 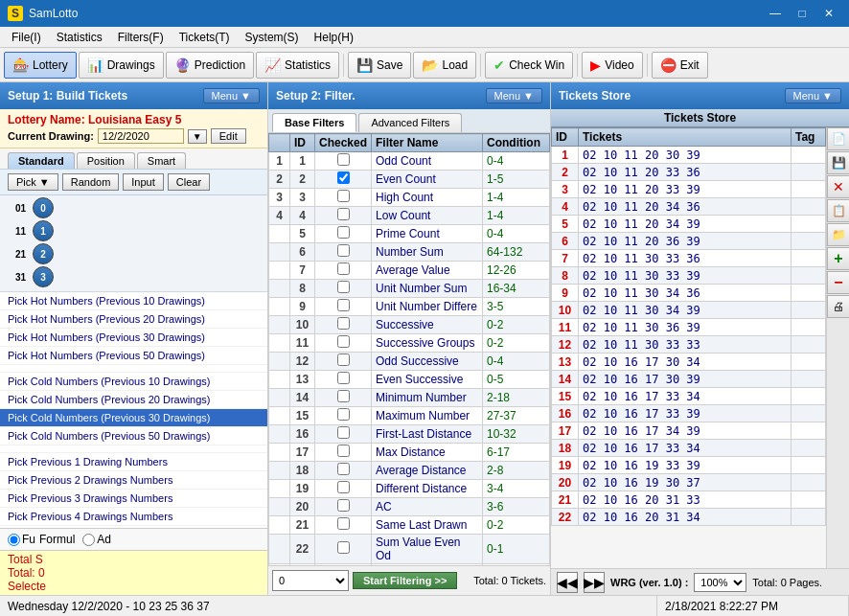 What do you see at coordinates (197, 136) in the screenshot?
I see `drawing-dropdown-btn: ▼` at bounding box center [197, 136].